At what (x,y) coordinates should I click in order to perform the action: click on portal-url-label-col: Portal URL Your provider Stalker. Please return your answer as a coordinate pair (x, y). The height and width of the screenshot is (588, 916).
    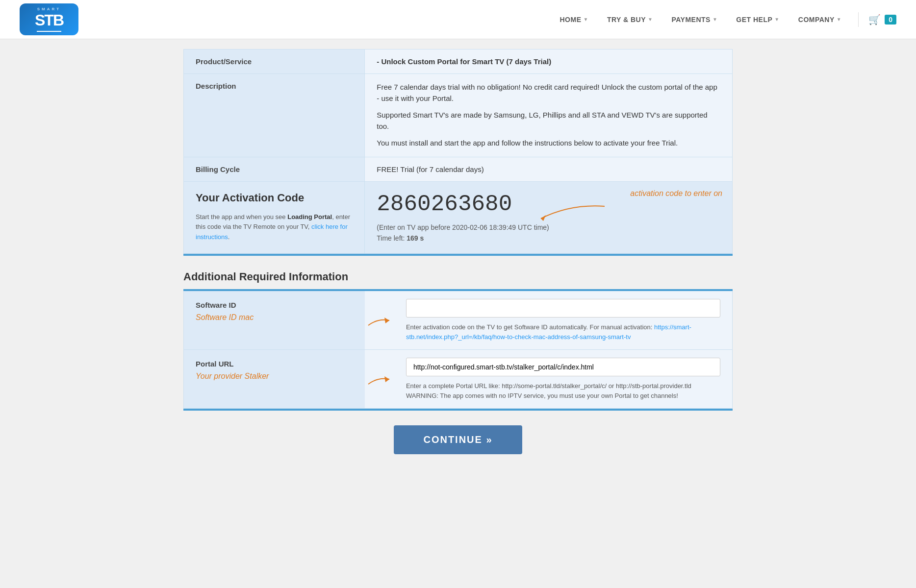
    Looking at the image, I should click on (275, 379).